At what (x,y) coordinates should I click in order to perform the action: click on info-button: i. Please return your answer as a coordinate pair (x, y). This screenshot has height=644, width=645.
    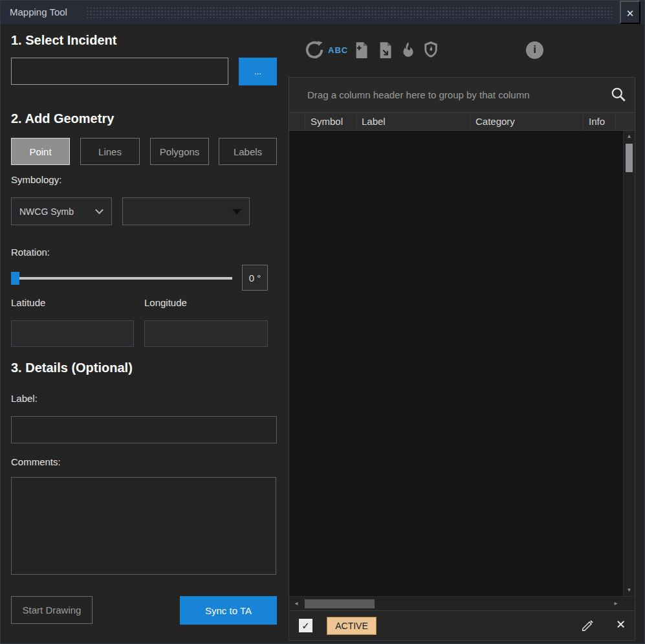
    Looking at the image, I should click on (534, 50).